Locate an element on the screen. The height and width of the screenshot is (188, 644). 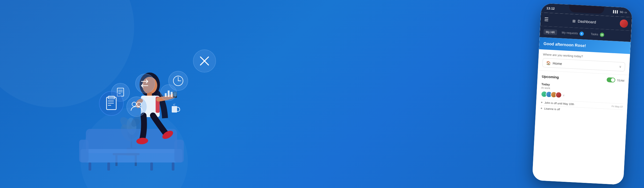
location-dropdown: 🏠 Home ∨ is located at coordinates (584, 65).